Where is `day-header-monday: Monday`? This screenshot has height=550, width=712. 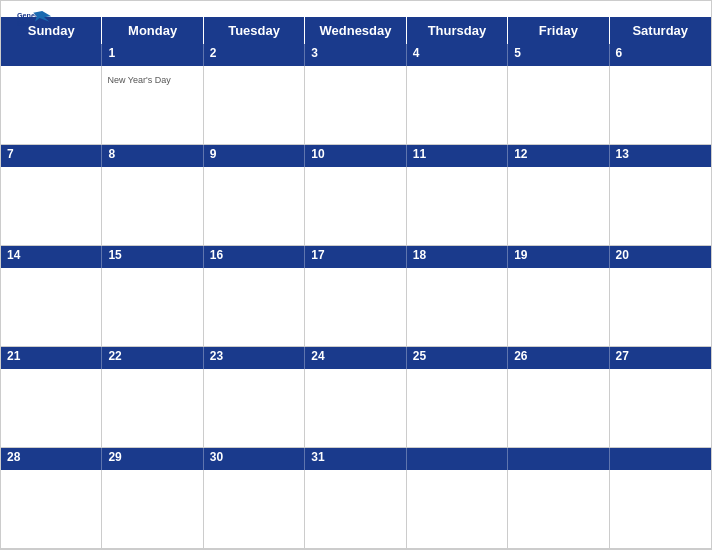
day-header-monday: Monday is located at coordinates (152, 30).